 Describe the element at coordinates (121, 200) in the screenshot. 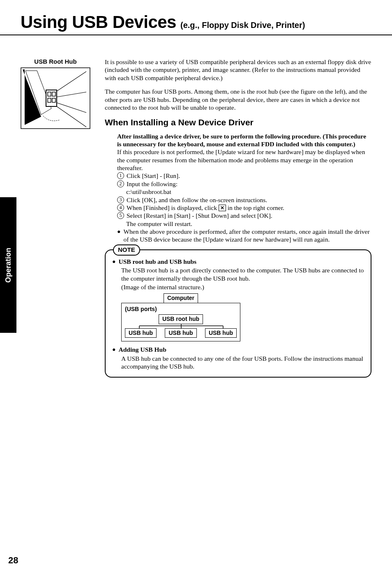

I see `step-number-icon: 3` at that location.